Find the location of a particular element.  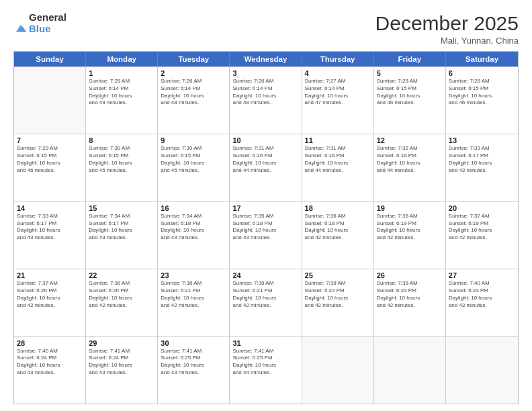

day-cell-1: 1Sunrise: 7:25 AM Sunset: 6:14 PM Daylig… is located at coordinates (122, 101).